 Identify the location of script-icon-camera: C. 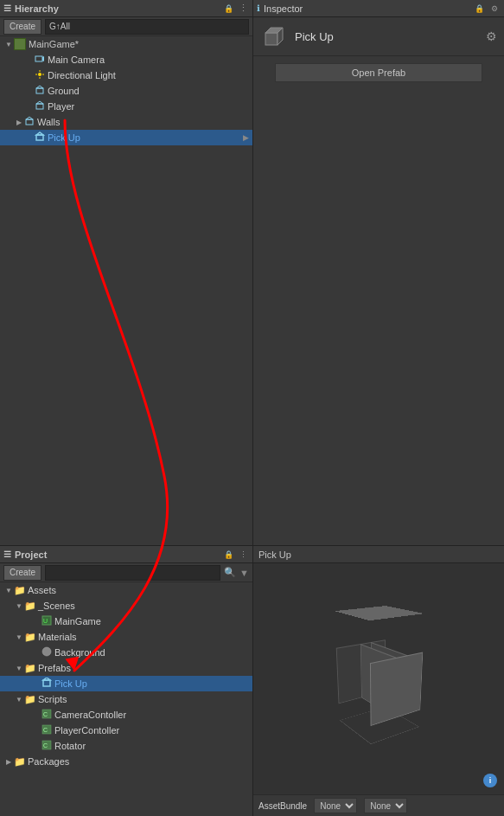
(47, 715).